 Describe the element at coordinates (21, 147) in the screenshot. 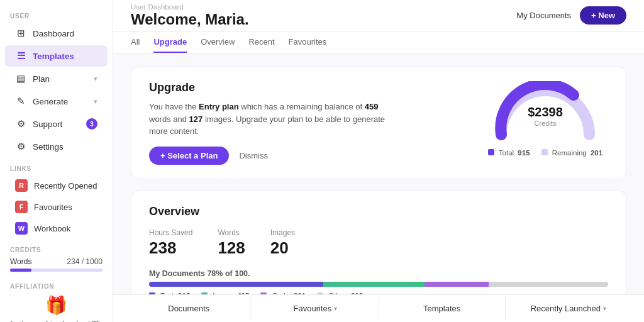

I see `settings-icon: ⚙` at that location.